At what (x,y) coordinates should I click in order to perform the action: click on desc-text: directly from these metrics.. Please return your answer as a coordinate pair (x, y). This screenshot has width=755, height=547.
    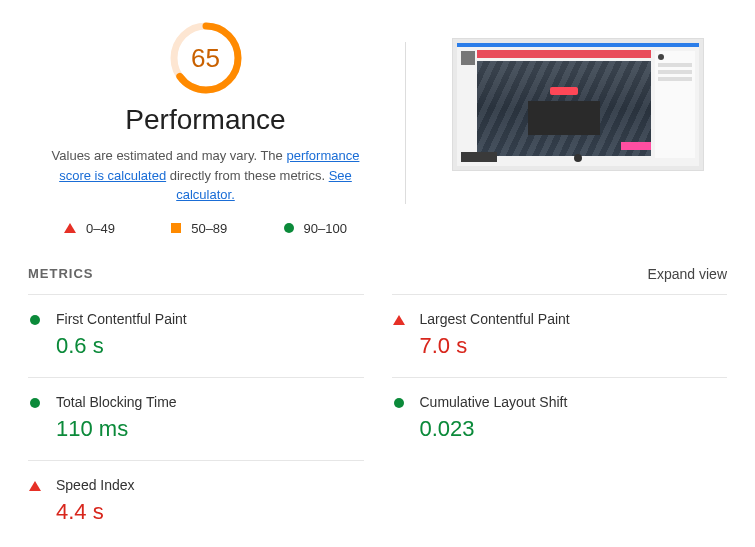
    Looking at the image, I should click on (248, 176).